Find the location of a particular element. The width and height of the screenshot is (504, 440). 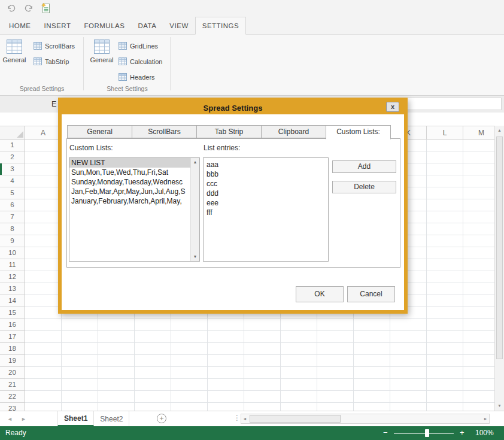

row-header-12: 12 is located at coordinates (13, 277).